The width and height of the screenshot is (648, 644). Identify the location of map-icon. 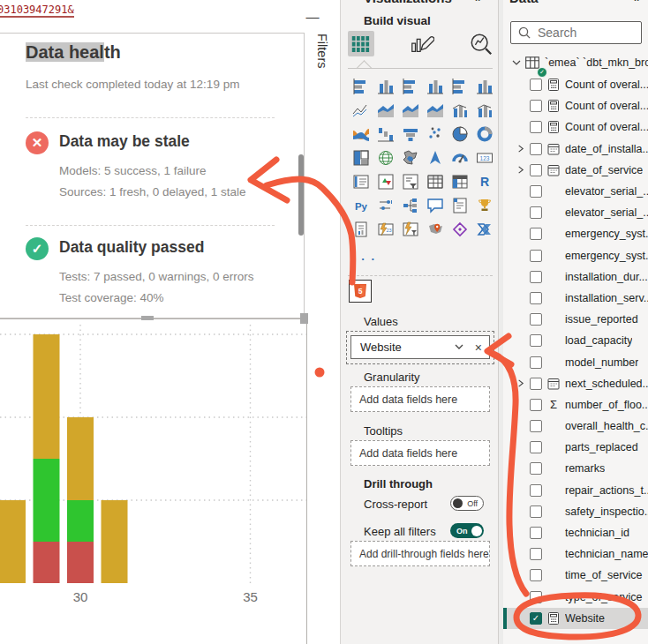
(386, 157).